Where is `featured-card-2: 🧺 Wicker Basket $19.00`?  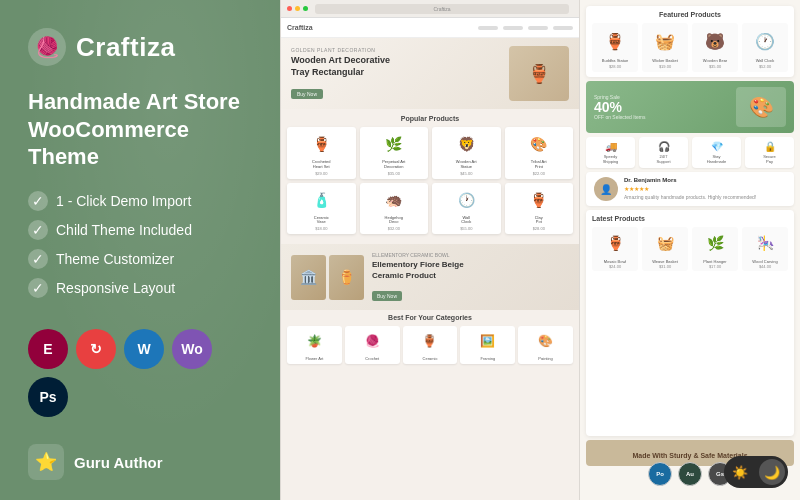
featured-card-2: 🧺 Wicker Basket $19.00 is located at coordinates (665, 48).